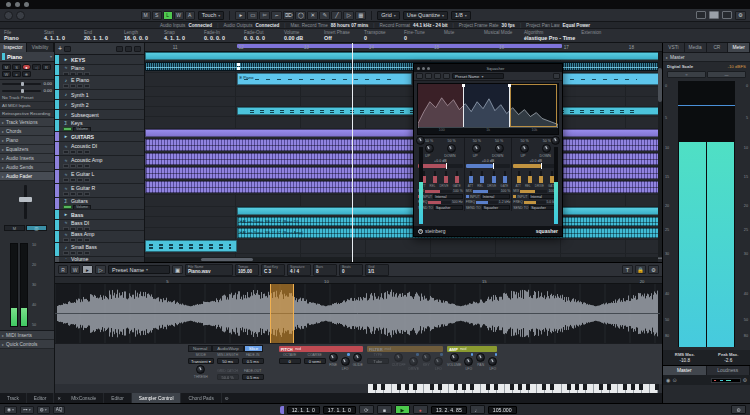  Describe the element at coordinates (745, 380) in the screenshot. I see `strip-gear-icon: ⚙` at that location.